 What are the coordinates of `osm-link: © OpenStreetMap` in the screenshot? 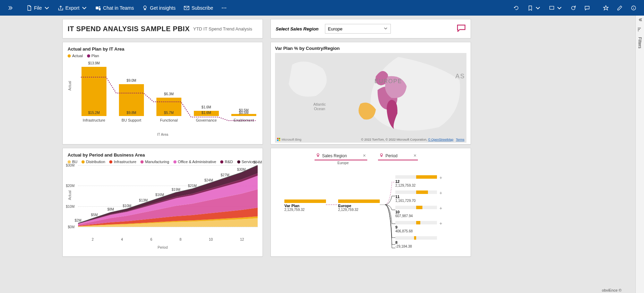 It's located at (440, 140).